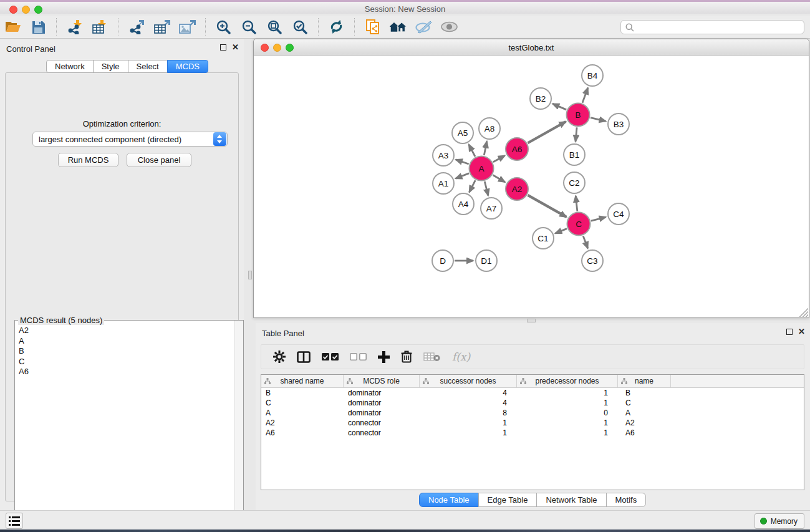 This screenshot has height=532, width=810. Describe the element at coordinates (472, 151) in the screenshot. I see `graph-edge-A-A5` at that location.